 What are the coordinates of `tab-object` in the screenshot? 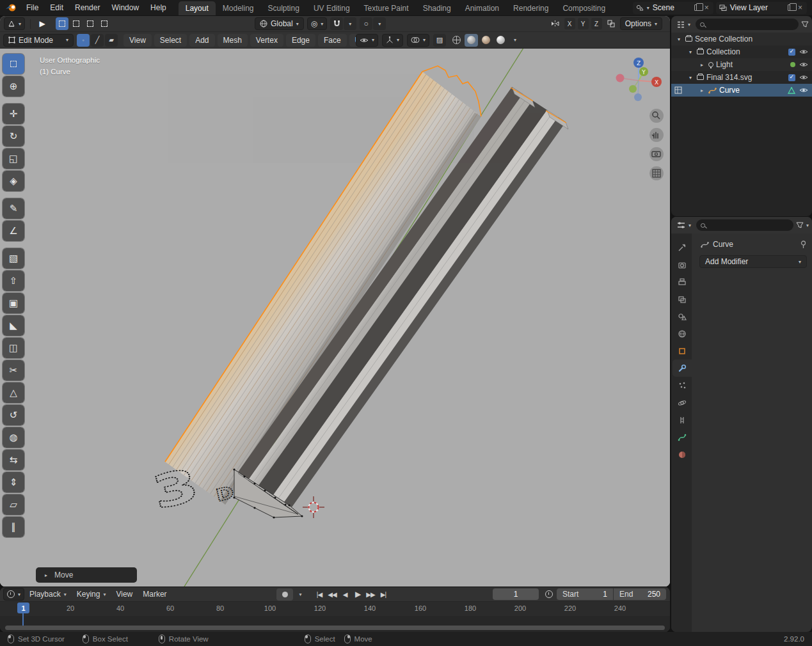 It's located at (682, 351).